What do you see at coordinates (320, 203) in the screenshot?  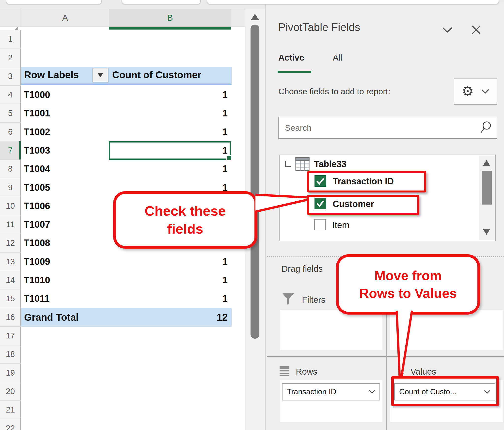 I see `checkbox-customer` at bounding box center [320, 203].